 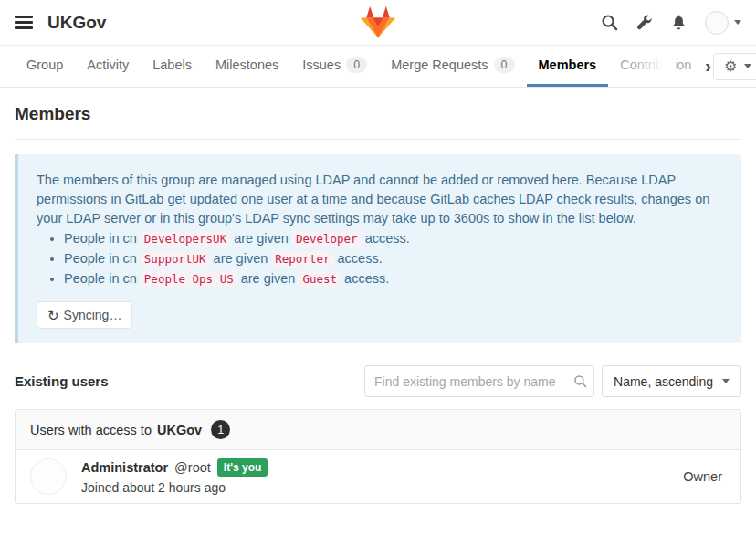 What do you see at coordinates (717, 23) in the screenshot?
I see `avatar` at bounding box center [717, 23].